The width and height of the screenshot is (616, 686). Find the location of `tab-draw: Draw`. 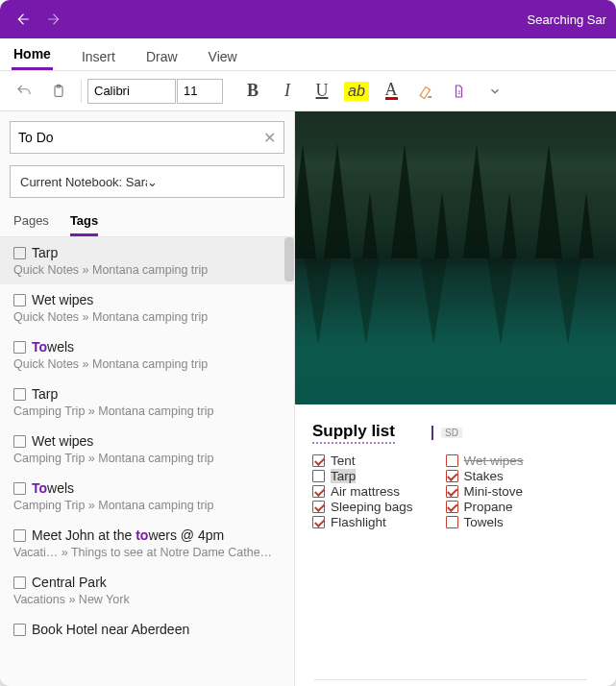

tab-draw: Draw is located at coordinates (161, 57).